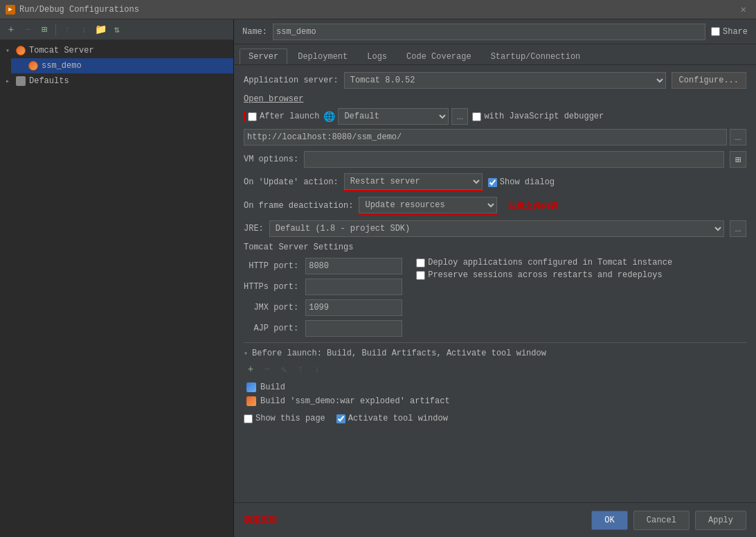 This screenshot has height=537, width=756. What do you see at coordinates (533, 206) in the screenshot?
I see `frame-annotation: 注意文件内容` at bounding box center [533, 206].